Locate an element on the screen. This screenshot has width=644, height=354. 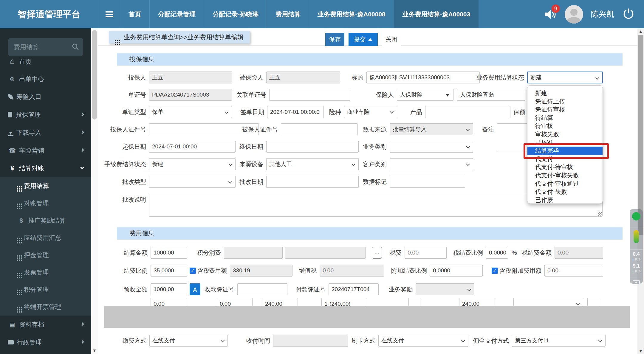
sidebar-subitem-fee-summary: 应结费用汇总 is located at coordinates (46, 238).